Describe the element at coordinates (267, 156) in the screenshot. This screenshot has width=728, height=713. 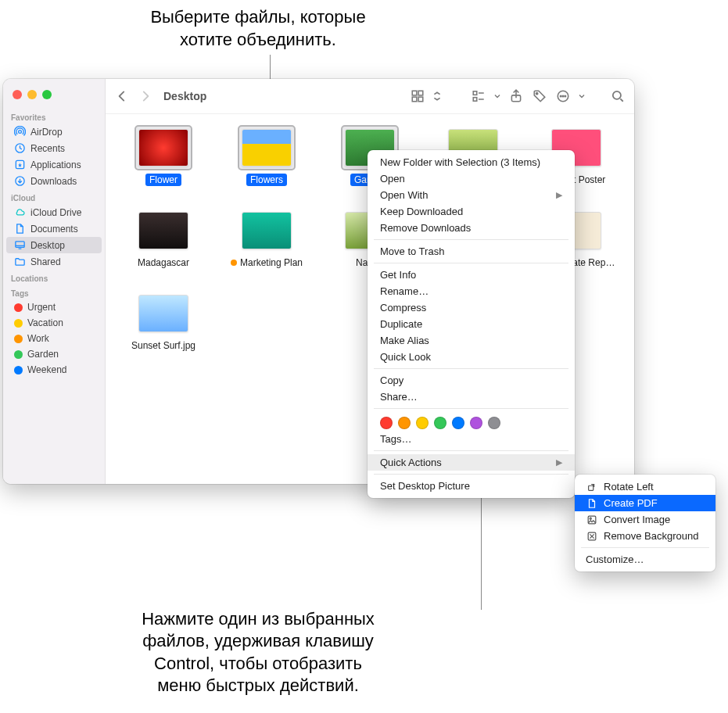
I see `file-item: Flowers` at that location.